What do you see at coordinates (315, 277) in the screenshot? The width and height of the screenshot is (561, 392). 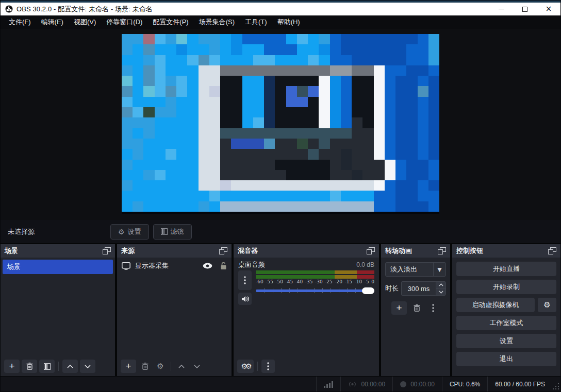 I see `volume-meter-bottom` at bounding box center [315, 277].